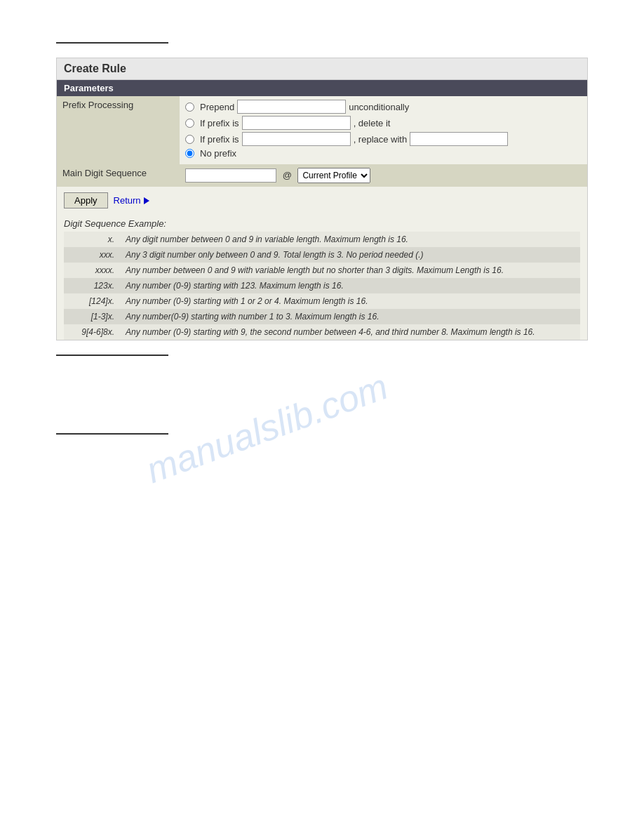 The width and height of the screenshot is (644, 834). What do you see at coordinates (383, 123) in the screenshot?
I see `if-prefix-delete-row: If prefix is , delete it` at bounding box center [383, 123].